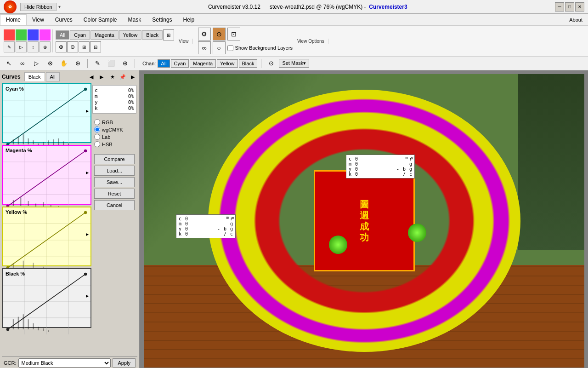 This screenshot has height=368, width=588. I want to click on popup2-close: ✕, so click(412, 158).